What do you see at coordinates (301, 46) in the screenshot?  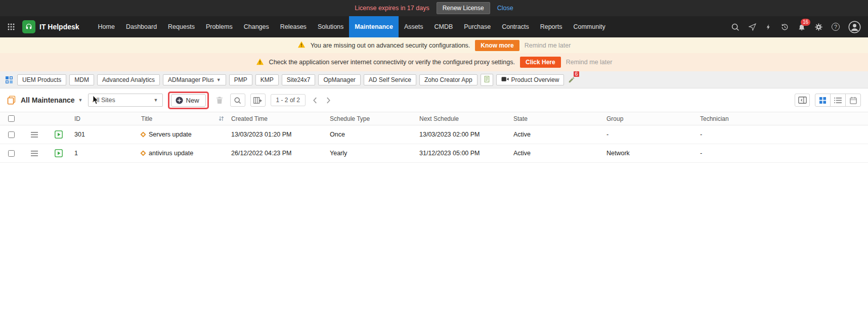 I see `warning-icon` at bounding box center [301, 46].